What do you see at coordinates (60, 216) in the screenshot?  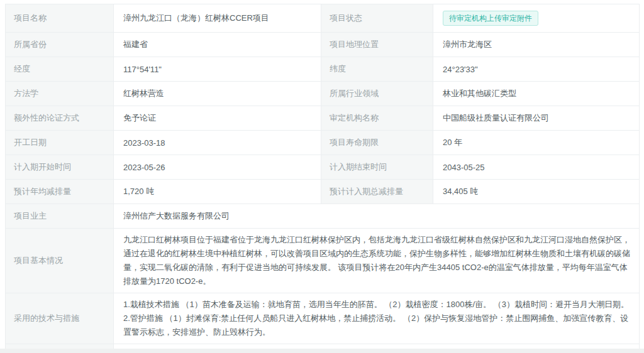 I see `label-project-owner: 项目业主` at bounding box center [60, 216].